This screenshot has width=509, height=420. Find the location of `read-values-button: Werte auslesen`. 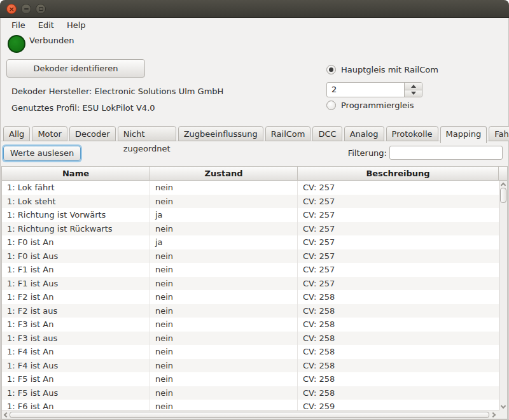

read-values-button: Werte auslesen is located at coordinates (42, 153).